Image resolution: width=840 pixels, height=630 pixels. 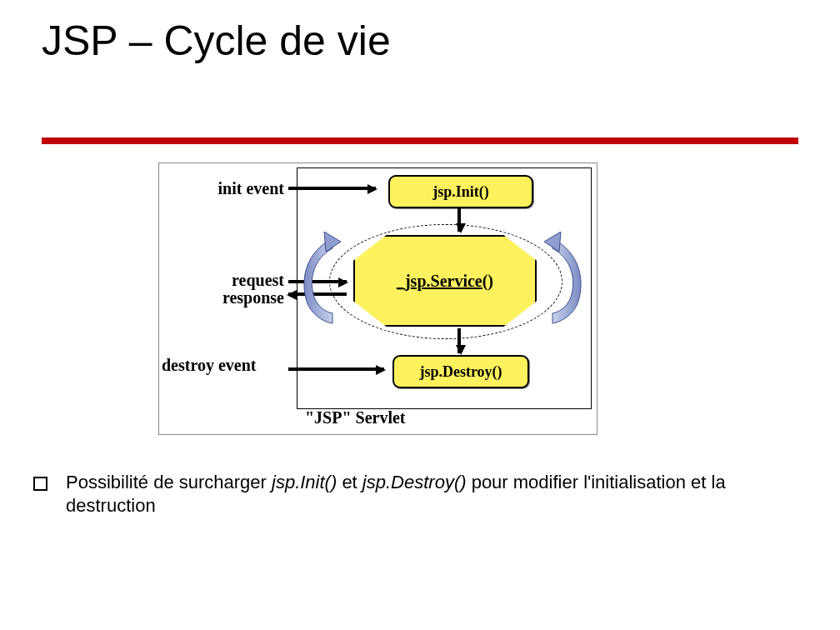 I want to click on bullet-icon, so click(x=40, y=483).